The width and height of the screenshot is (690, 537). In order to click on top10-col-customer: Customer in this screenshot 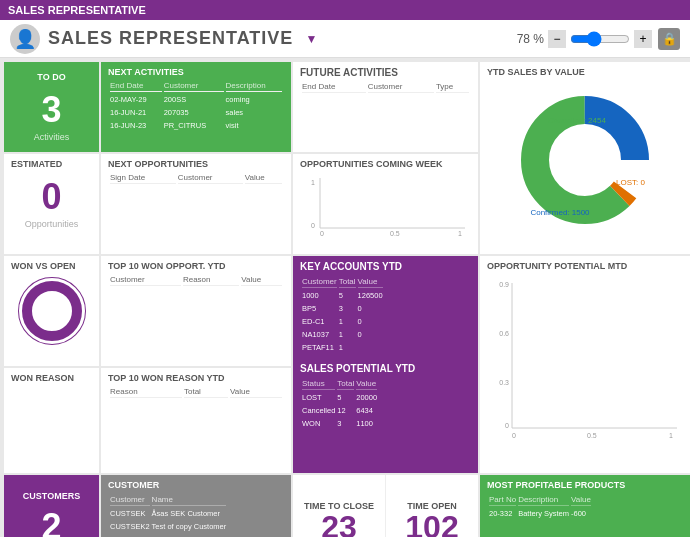, I will do `click(146, 280)`.